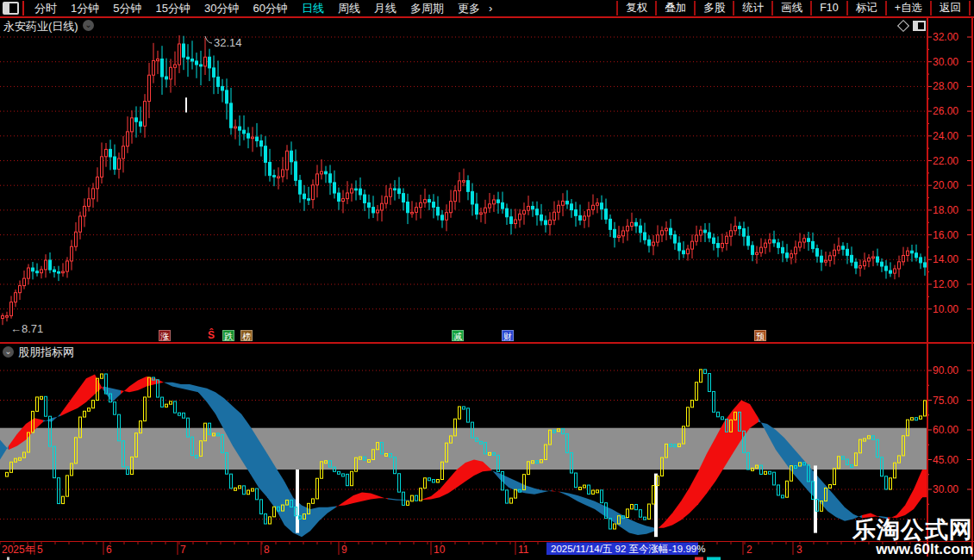  What do you see at coordinates (946, 111) in the screenshot?
I see `svg-text: 26.00` at bounding box center [946, 111].